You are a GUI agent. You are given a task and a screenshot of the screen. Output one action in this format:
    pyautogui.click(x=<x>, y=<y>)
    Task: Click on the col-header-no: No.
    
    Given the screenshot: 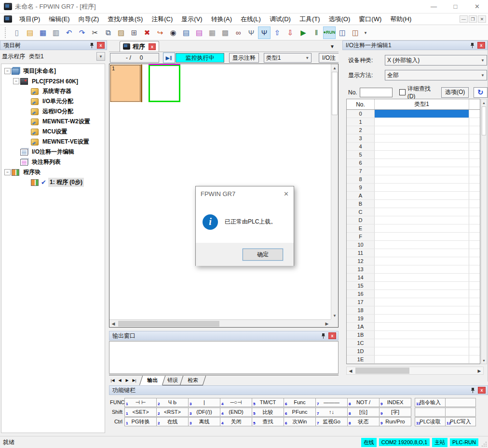 What is the action you would take?
    pyautogui.click(x=361, y=104)
    